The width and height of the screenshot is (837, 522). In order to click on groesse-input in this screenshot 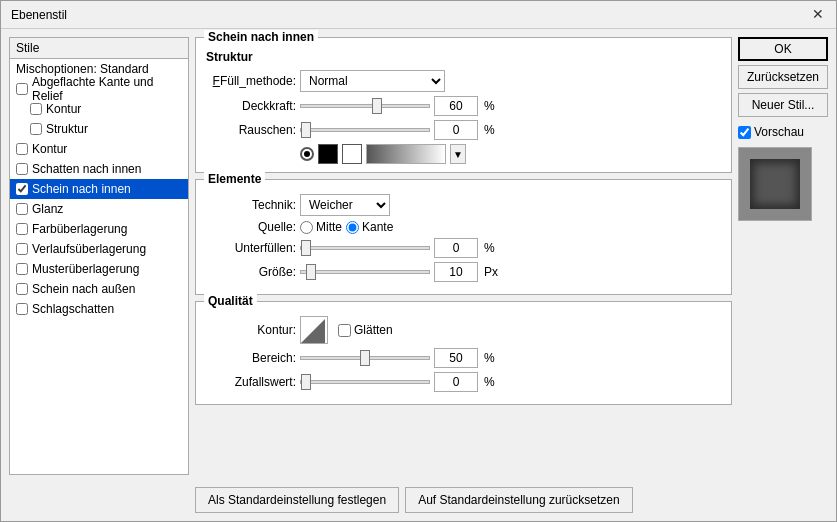, I will do `click(456, 272)`.